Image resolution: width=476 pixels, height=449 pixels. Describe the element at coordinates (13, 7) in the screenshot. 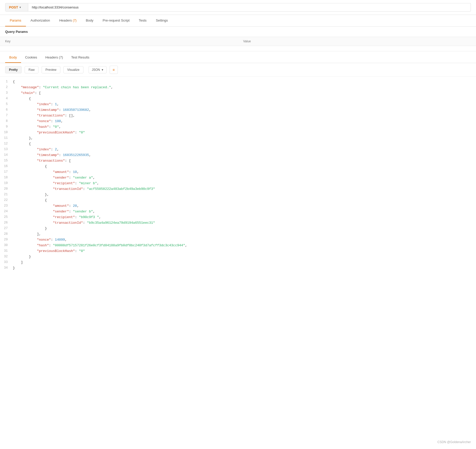

I see `method-text: POST` at that location.